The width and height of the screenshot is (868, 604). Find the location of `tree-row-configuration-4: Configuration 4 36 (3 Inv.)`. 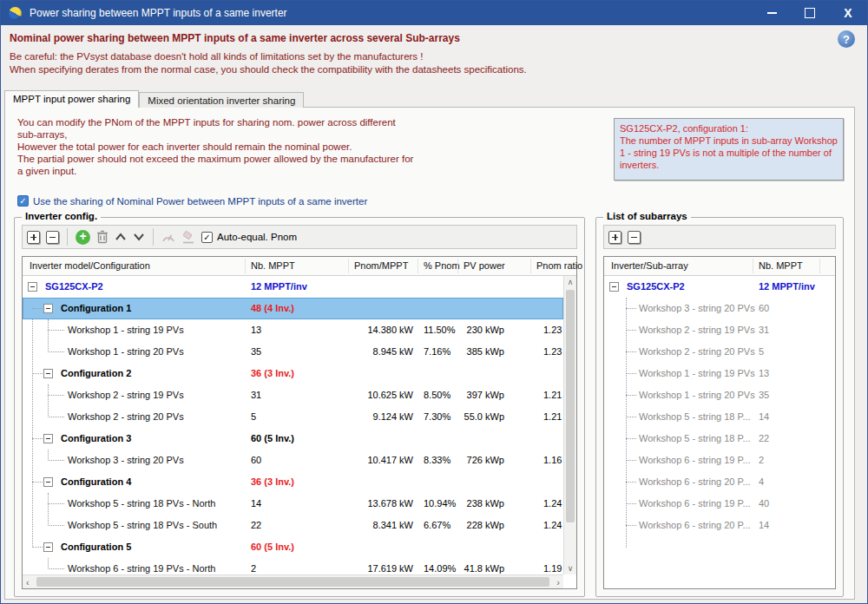

tree-row-configuration-4: Configuration 4 36 (3 Inv.) is located at coordinates (293, 483).